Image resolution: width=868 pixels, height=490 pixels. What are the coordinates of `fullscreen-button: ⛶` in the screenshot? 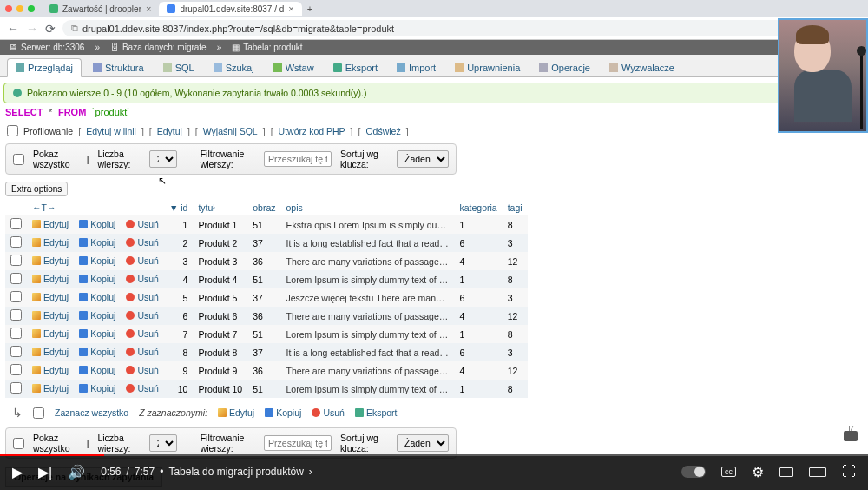 It's located at (849, 472).